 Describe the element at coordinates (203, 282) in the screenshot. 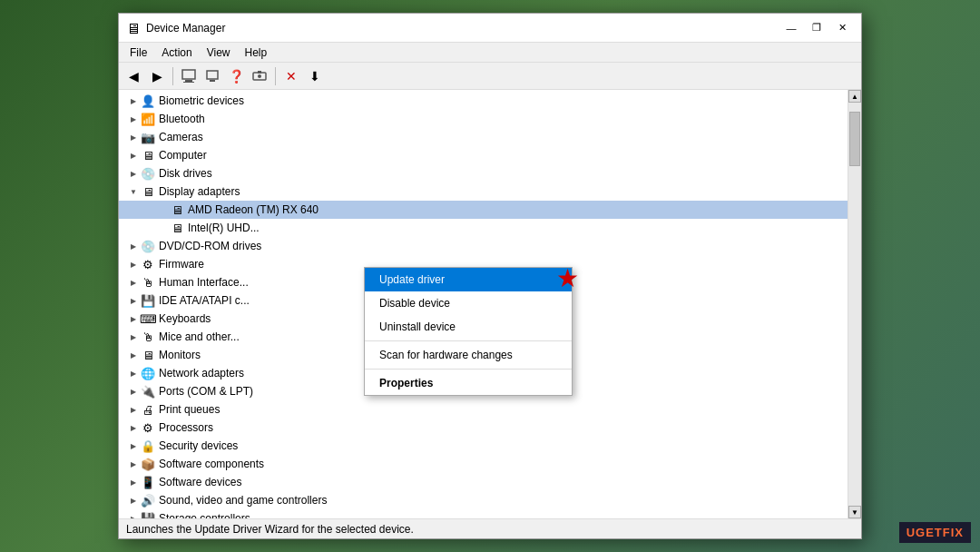

I see `tree-label-hid: Human Interface...` at that location.